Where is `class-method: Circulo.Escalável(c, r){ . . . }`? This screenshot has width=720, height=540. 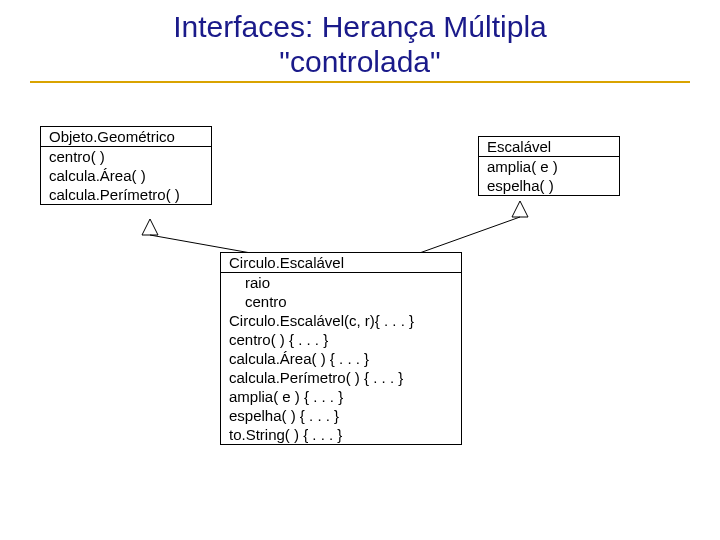
class-method: Circulo.Escalável(c, r){ . . . } is located at coordinates (341, 320).